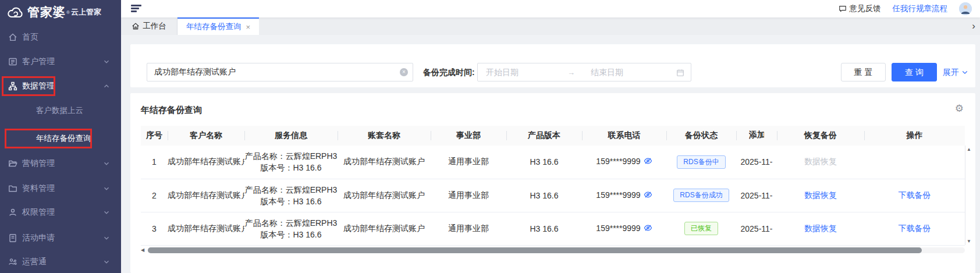 The image size is (980, 273). What do you see at coordinates (155, 26) in the screenshot?
I see `tab-workbench-label: 工作台` at bounding box center [155, 26].